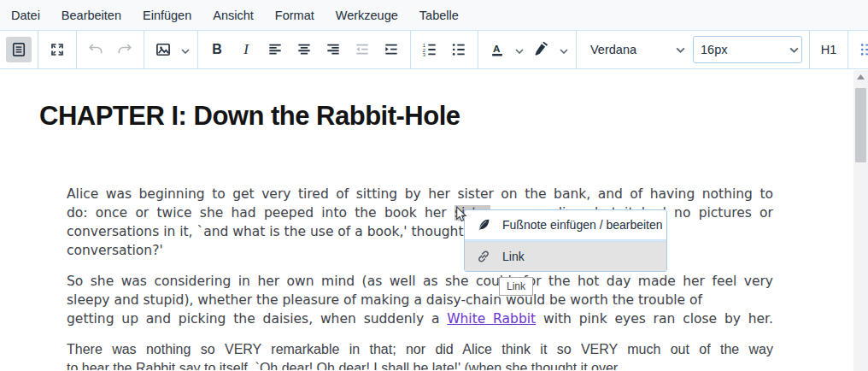  I want to click on group-image, so click(171, 50).